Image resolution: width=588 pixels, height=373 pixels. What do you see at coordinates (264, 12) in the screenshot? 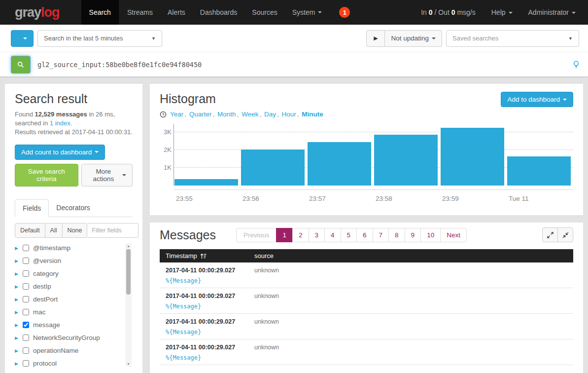
I see `nav-item-sources: Sources` at bounding box center [264, 12].